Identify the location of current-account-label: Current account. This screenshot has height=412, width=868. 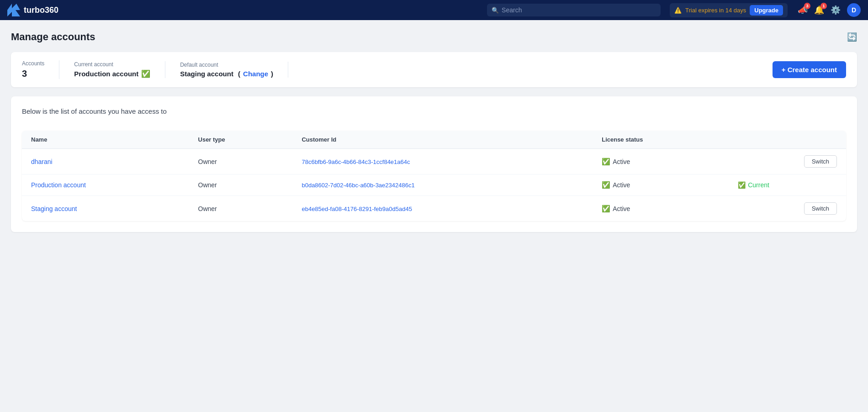
(112, 64).